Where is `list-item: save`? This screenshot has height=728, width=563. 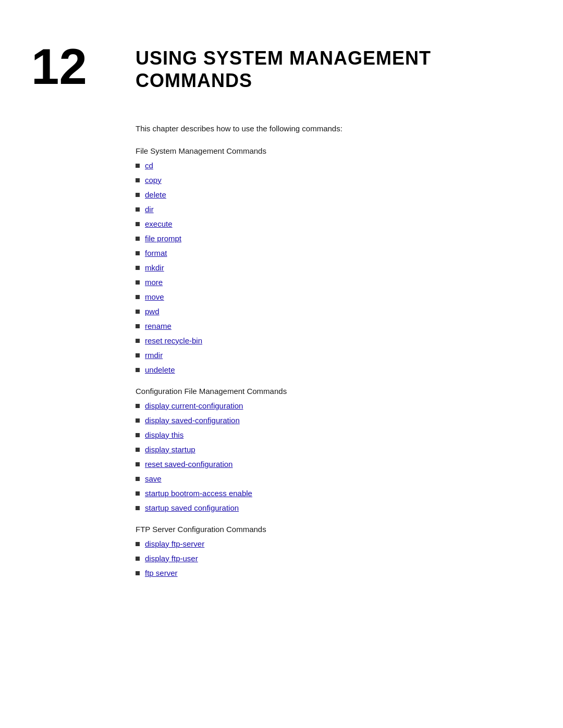 list-item: save is located at coordinates (334, 479).